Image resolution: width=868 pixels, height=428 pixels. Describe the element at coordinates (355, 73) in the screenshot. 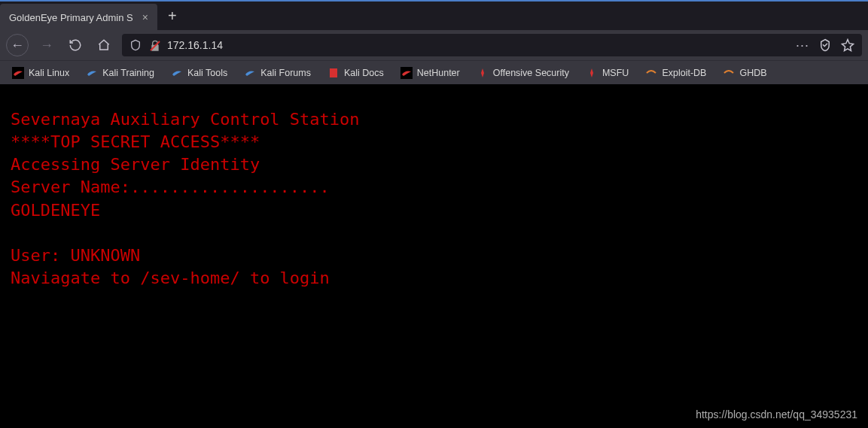

I see `bookmark-kali-docs: Kali Docs` at that location.